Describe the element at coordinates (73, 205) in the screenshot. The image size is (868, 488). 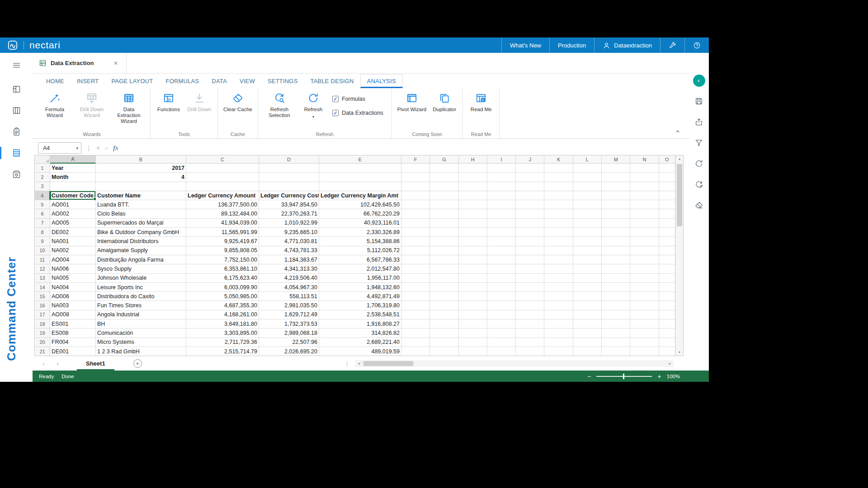
I see `cell-A5: AO001` at that location.